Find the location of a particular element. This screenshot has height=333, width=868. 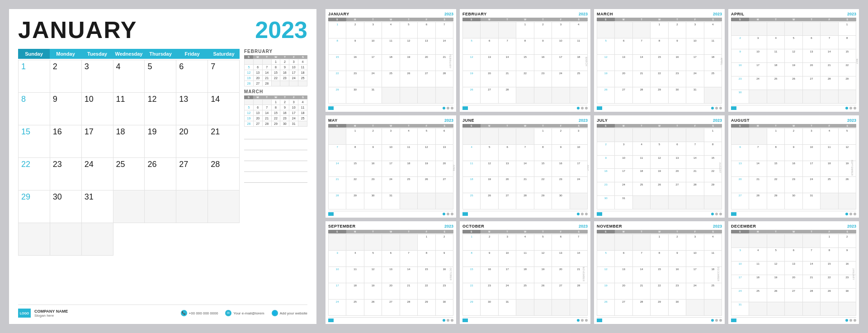

thumb-side-label: MAY is located at coordinates (857, 62).